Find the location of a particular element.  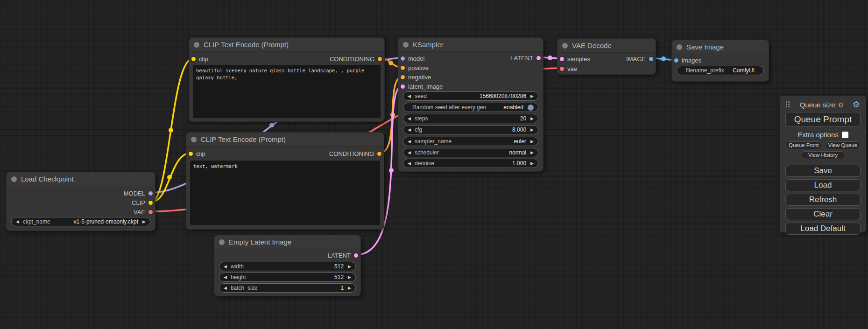

CLIP-output-dot is located at coordinates (150, 203).